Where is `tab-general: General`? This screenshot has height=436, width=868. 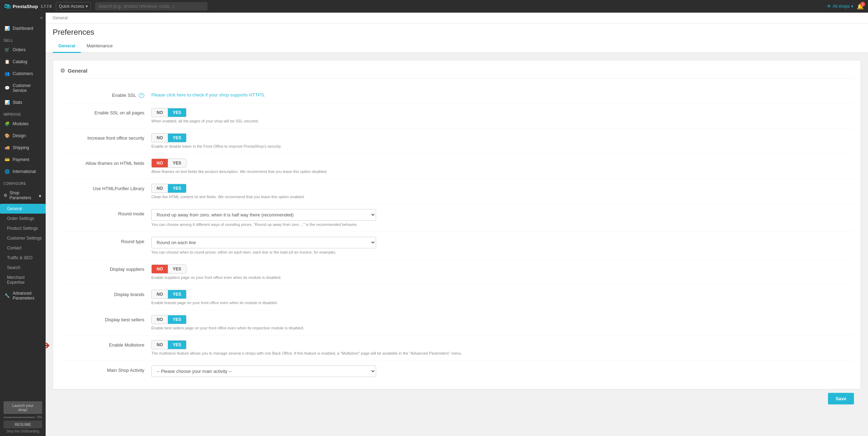
tab-general: General is located at coordinates (67, 46).